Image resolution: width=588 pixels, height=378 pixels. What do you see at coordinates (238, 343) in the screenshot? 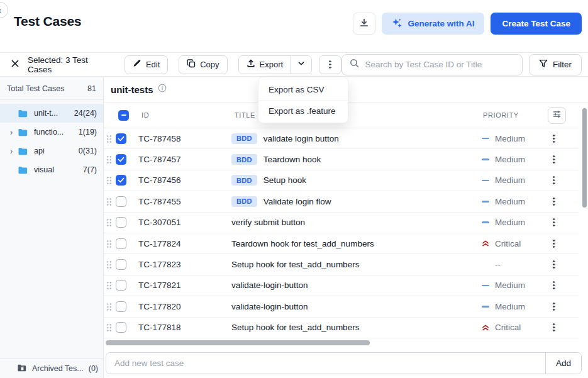
I see `horizontal-scrollbar-thumb` at bounding box center [238, 343].